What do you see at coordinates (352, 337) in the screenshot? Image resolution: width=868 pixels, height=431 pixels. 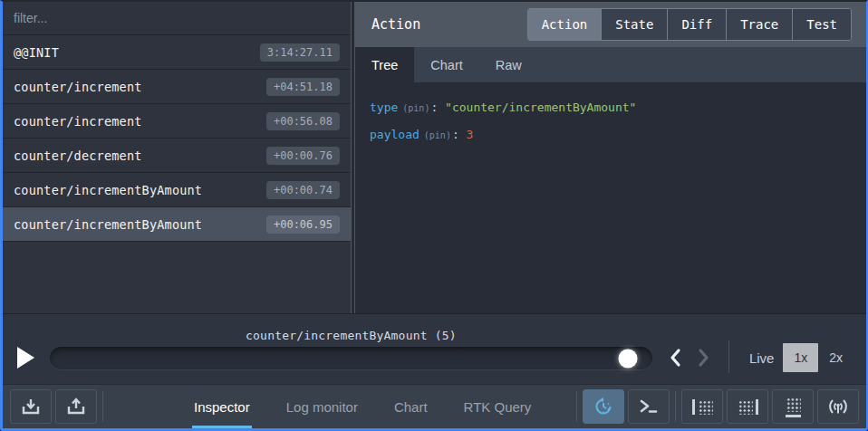 I see `current-action-label: counter/incrementByAmount (5)` at bounding box center [352, 337].